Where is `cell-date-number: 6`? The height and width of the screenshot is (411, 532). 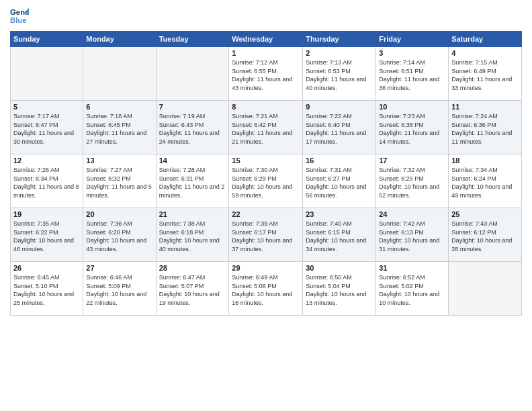
cell-date-number: 6 is located at coordinates (120, 107).